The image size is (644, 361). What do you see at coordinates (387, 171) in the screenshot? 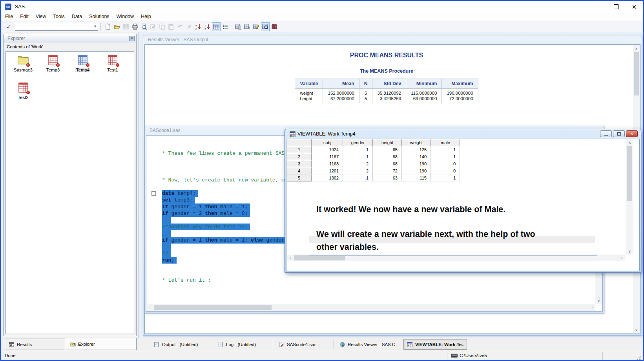
I see `viewtable-cell: 72` at bounding box center [387, 171].